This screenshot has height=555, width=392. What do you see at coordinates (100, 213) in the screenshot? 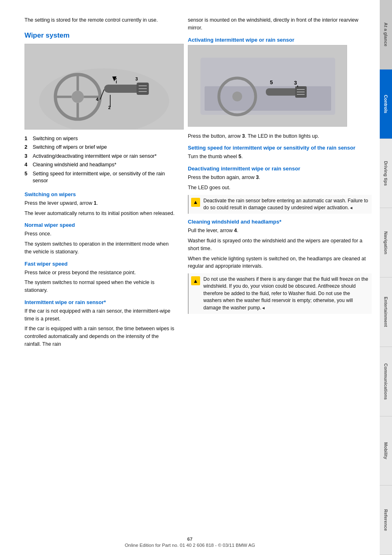
I see `switching-on-para2: The lever automatically returns to its i…` at bounding box center [100, 213].